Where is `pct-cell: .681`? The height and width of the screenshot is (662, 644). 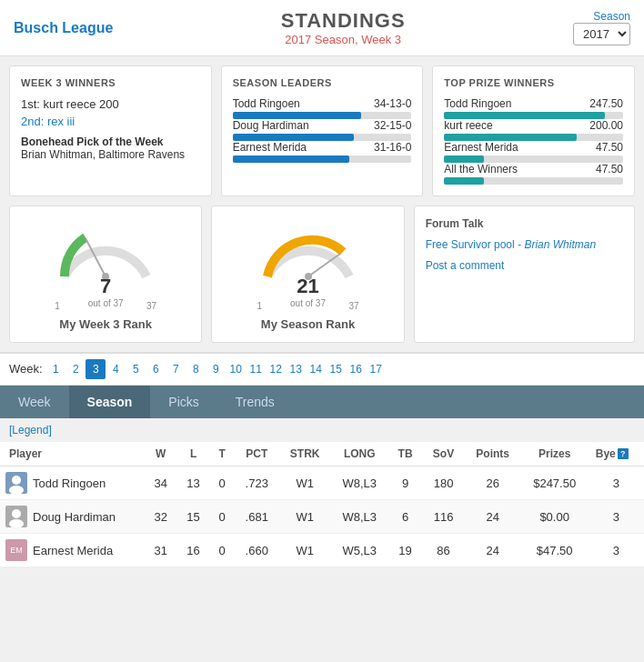 pct-cell: .681 is located at coordinates (257, 517).